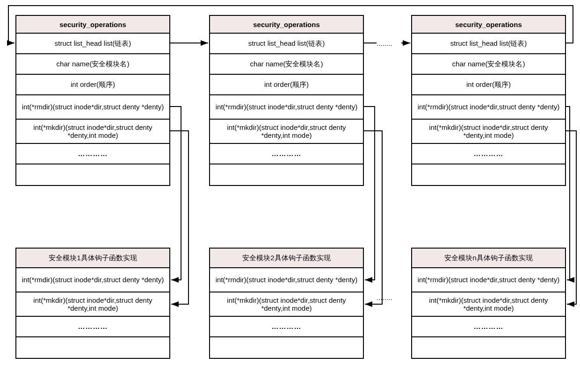  What do you see at coordinates (488, 100) in the screenshot?
I see `struct-box-3: security_operations struct list_head lis…` at bounding box center [488, 100].